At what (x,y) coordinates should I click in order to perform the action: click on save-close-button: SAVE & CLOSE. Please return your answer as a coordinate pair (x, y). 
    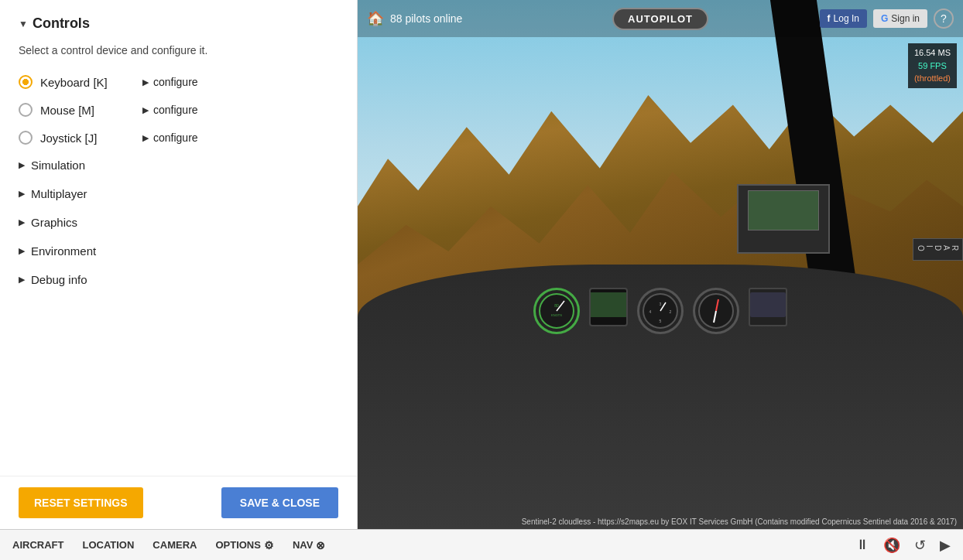
    Looking at the image, I should click on (280, 503).